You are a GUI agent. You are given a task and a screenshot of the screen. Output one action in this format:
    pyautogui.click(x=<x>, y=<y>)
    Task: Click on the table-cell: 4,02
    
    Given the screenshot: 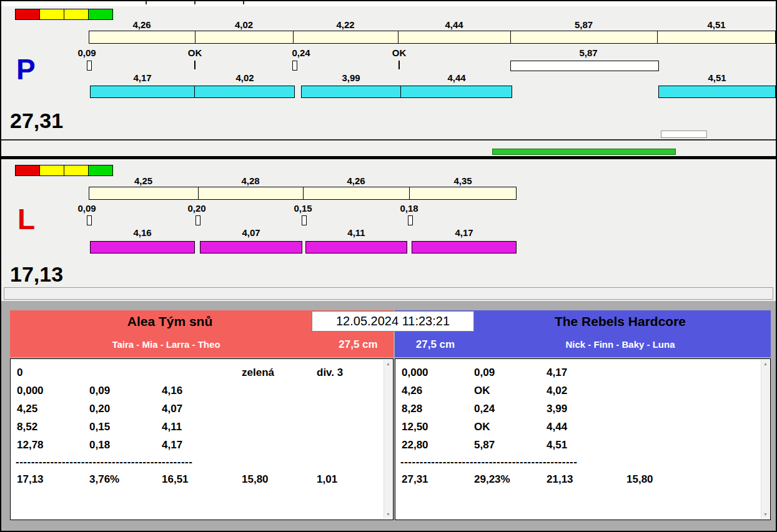 What is the action you would take?
    pyautogui.click(x=557, y=391)
    